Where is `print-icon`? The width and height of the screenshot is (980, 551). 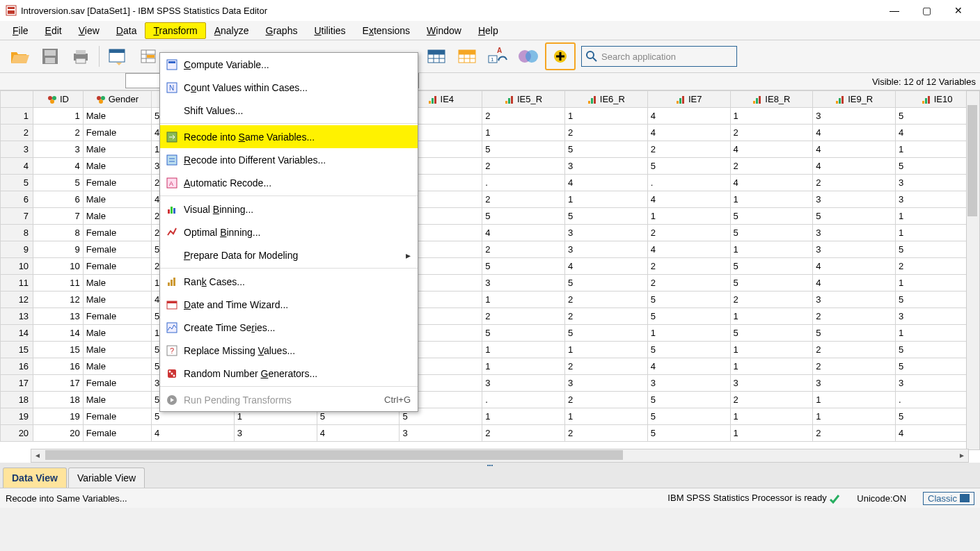
print-icon is located at coordinates (81, 56).